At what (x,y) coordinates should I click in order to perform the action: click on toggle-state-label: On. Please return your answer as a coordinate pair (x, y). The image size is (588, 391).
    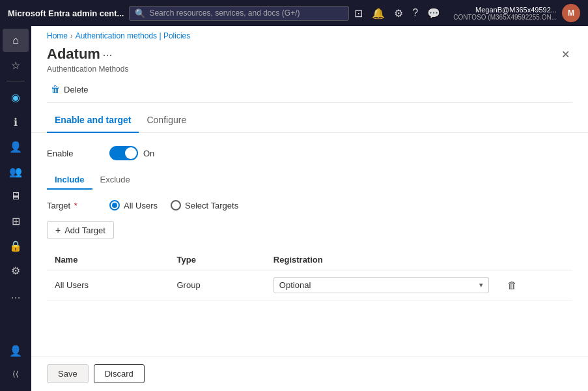
    Looking at the image, I should click on (148, 154).